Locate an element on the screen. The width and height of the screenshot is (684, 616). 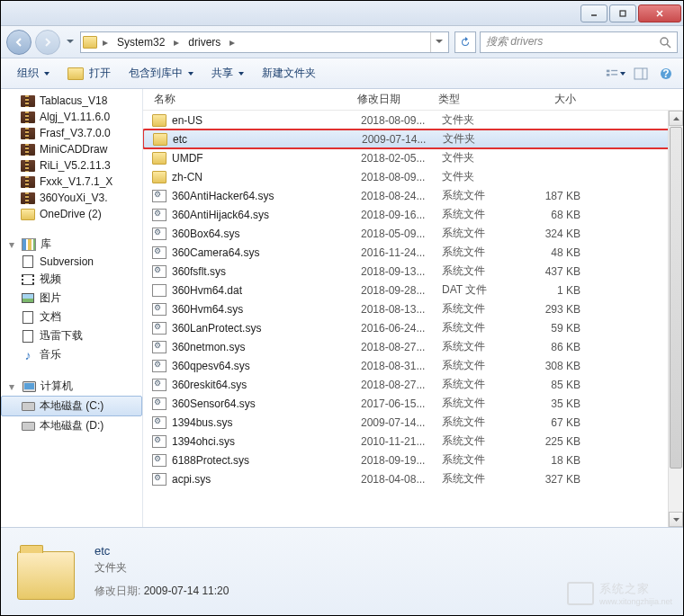
forward-button is located at coordinates (48, 42).